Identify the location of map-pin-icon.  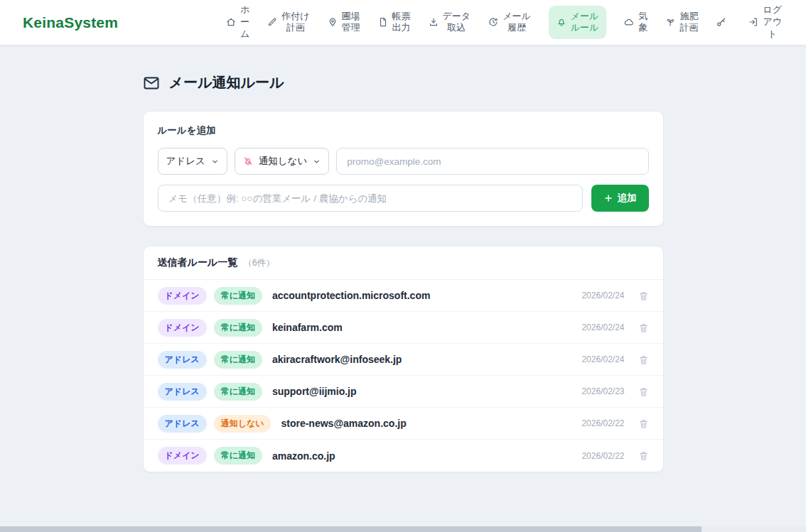
(333, 22).